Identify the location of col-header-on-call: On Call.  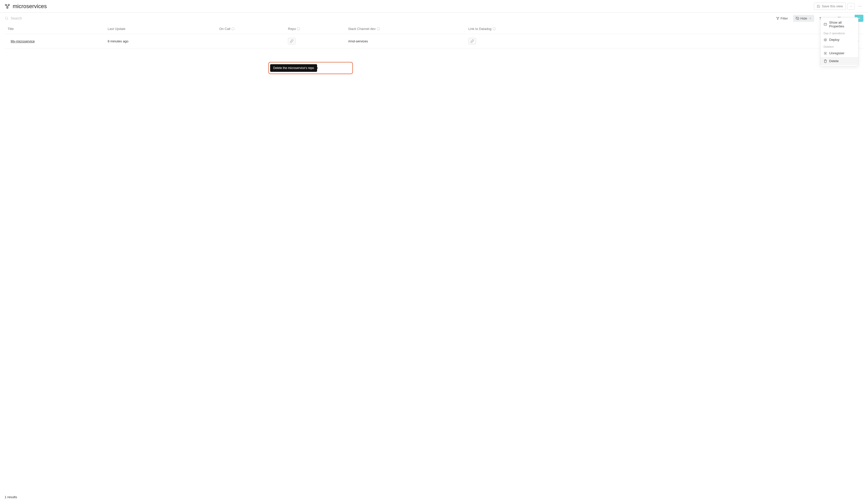
(254, 29).